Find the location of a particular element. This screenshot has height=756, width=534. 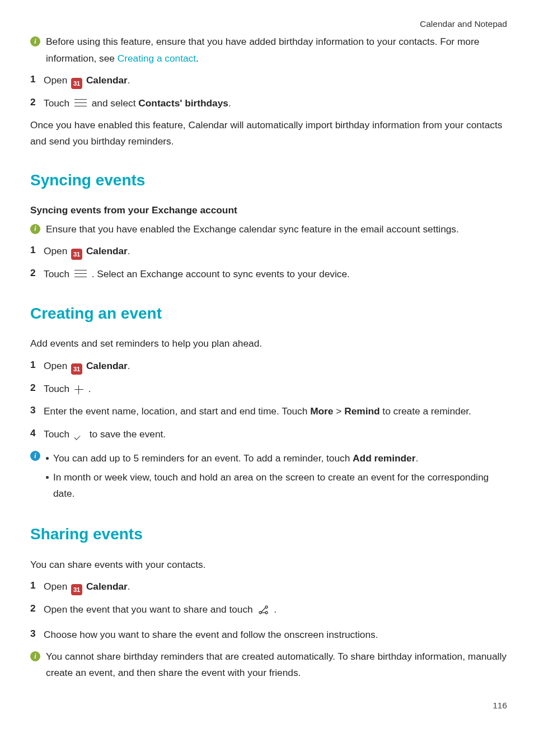

share-icon is located at coordinates (264, 612).